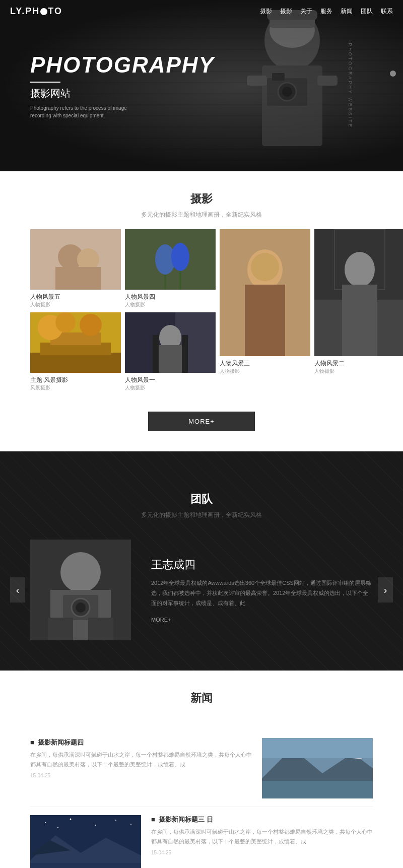 The height and width of the screenshot is (868, 403). What do you see at coordinates (76, 388) in the screenshot?
I see `photo-sub-landscape: 风景摄影` at bounding box center [76, 388].